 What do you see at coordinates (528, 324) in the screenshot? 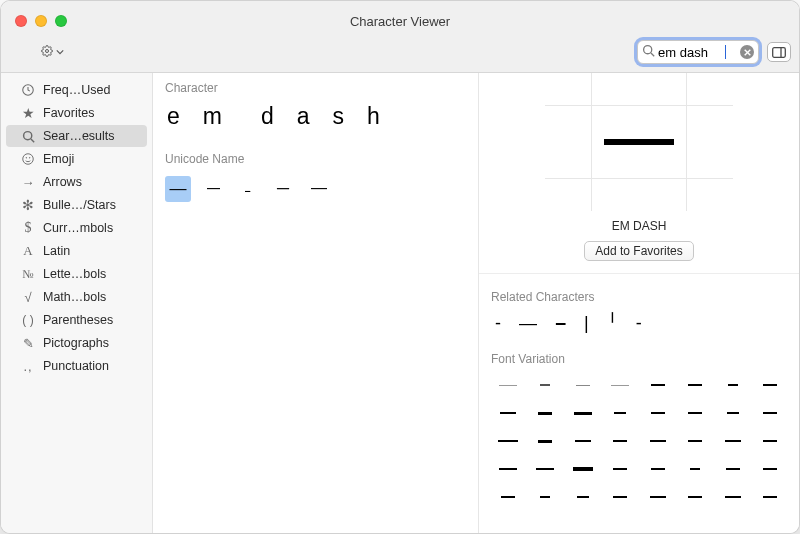
I see `related-character: —` at bounding box center [528, 324].